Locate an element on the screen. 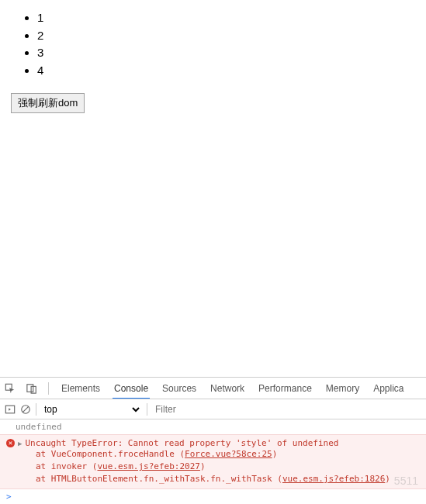 Image resolution: width=426 pixels, height=504 pixels. list-item: 4 is located at coordinates (228, 71).